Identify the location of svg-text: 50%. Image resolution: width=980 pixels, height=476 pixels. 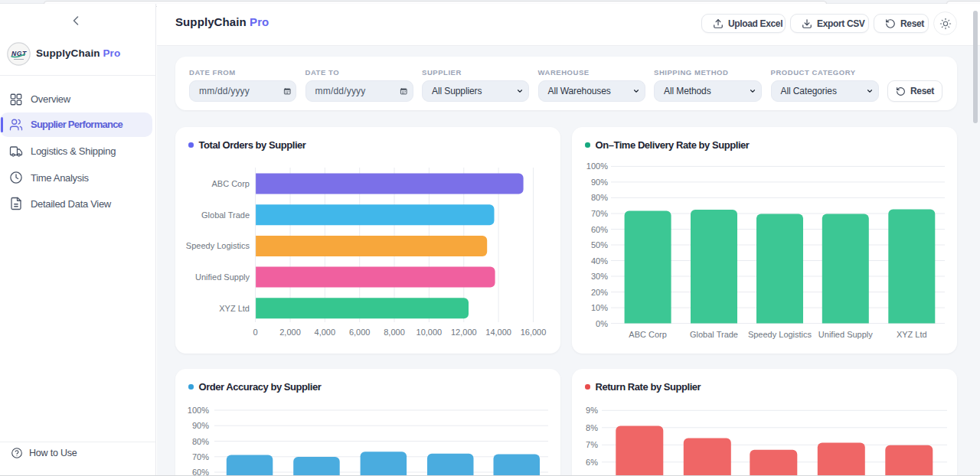
(599, 245).